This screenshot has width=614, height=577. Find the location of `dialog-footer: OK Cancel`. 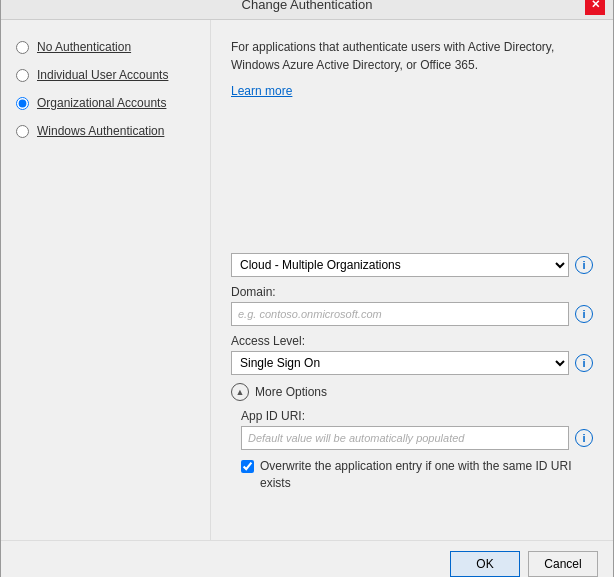

dialog-footer: OK Cancel is located at coordinates (307, 558).